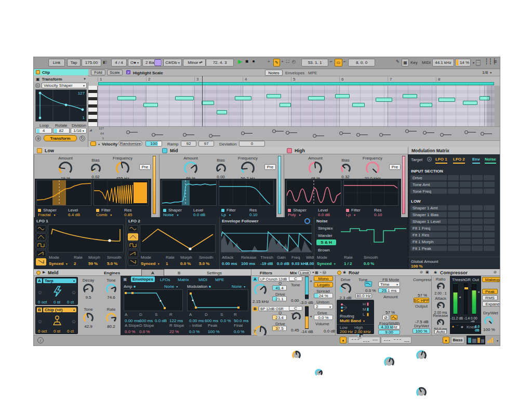 This screenshot has height=399, width=532. Describe the element at coordinates (421, 300) in the screenshot. I see `sc-hpf-button: SC HPF` at that location.